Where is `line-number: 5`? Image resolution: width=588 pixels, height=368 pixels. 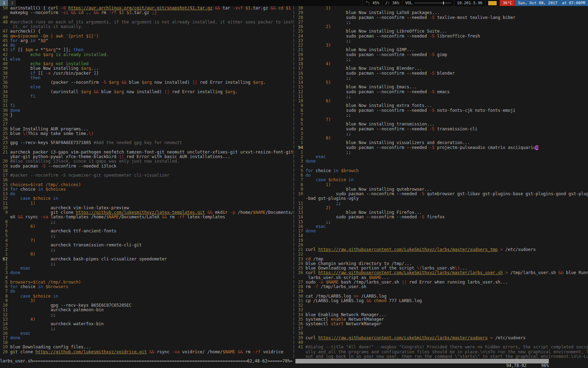 line-number: 5 is located at coordinates (300, 124).